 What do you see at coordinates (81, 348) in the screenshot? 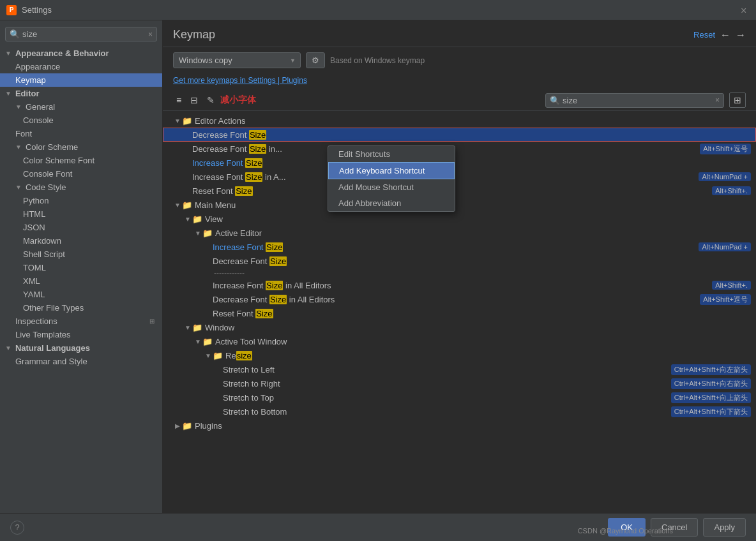
I see `sidebar-item-natural-languages: ▼ Natural Languages` at bounding box center [81, 348].